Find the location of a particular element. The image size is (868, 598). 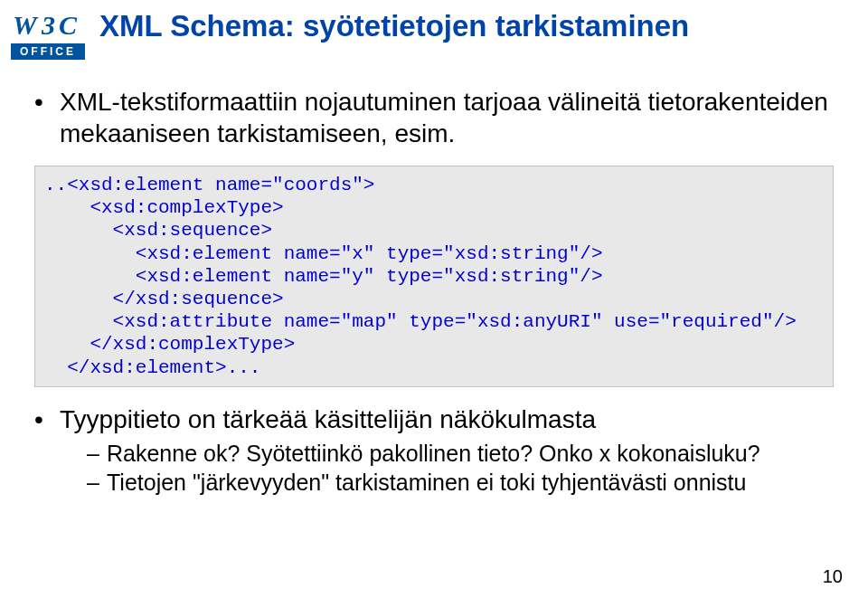

bullet-item: • Tyyppitieto on tärkeää käsittelijän nä… is located at coordinates (434, 420).